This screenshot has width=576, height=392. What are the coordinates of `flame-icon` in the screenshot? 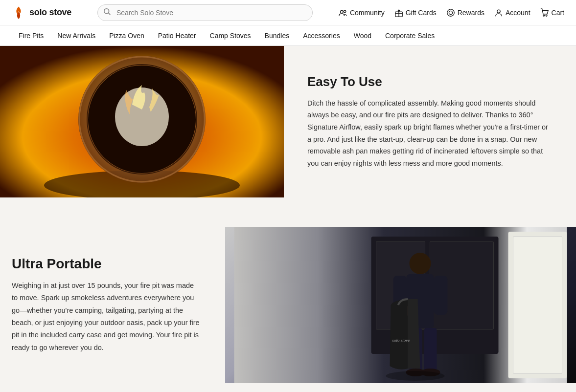 It's located at (19, 13).